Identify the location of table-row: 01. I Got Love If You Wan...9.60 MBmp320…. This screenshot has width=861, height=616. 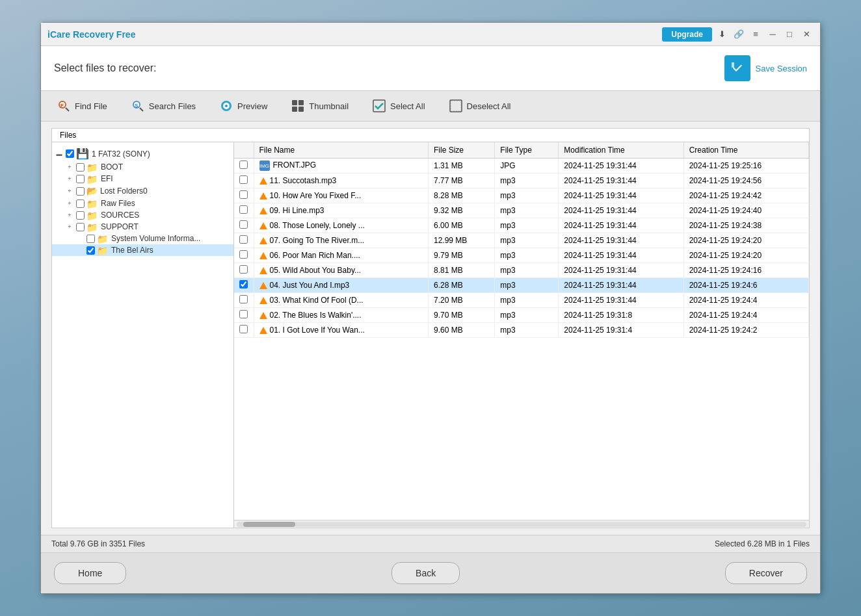
(522, 330).